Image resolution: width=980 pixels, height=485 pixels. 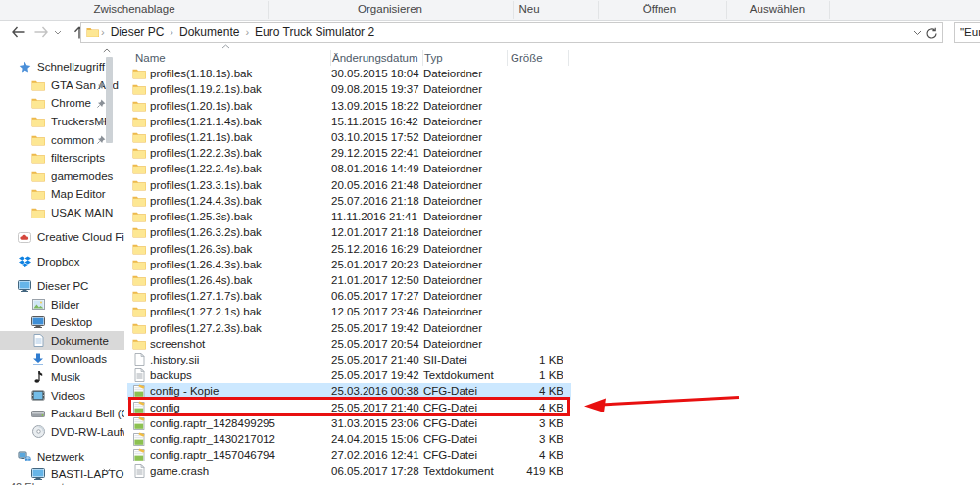 What do you see at coordinates (535, 423) in the screenshot?
I see `file-size: 3 KB` at bounding box center [535, 423].